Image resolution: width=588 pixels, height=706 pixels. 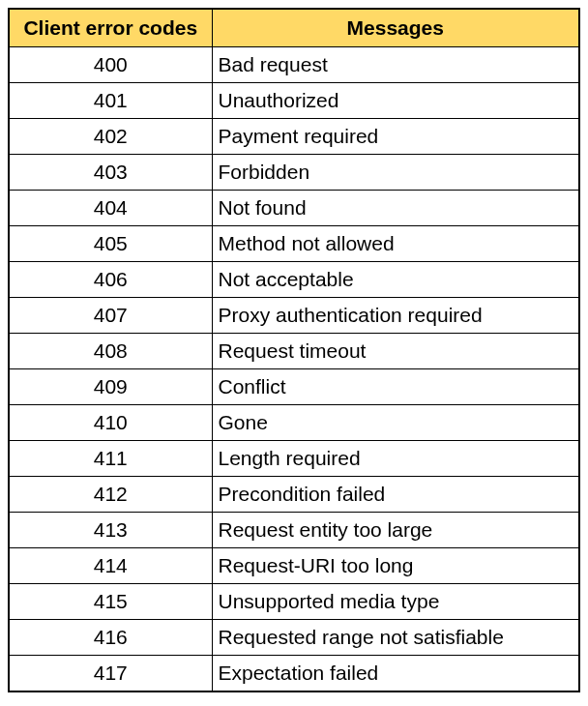 What do you see at coordinates (396, 495) in the screenshot?
I see `error-message-cell: Precondition failed` at bounding box center [396, 495].